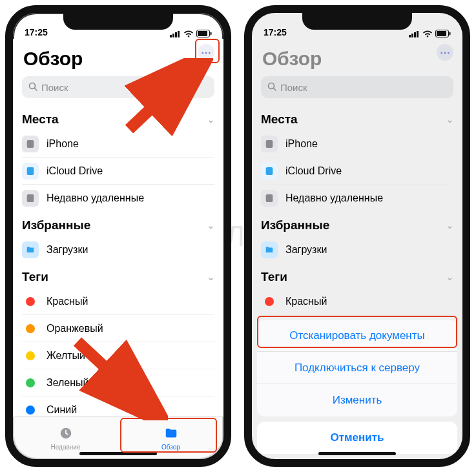 The image size is (476, 472). Describe the element at coordinates (306, 302) in the screenshot. I see `tag-label: Красный` at that location.